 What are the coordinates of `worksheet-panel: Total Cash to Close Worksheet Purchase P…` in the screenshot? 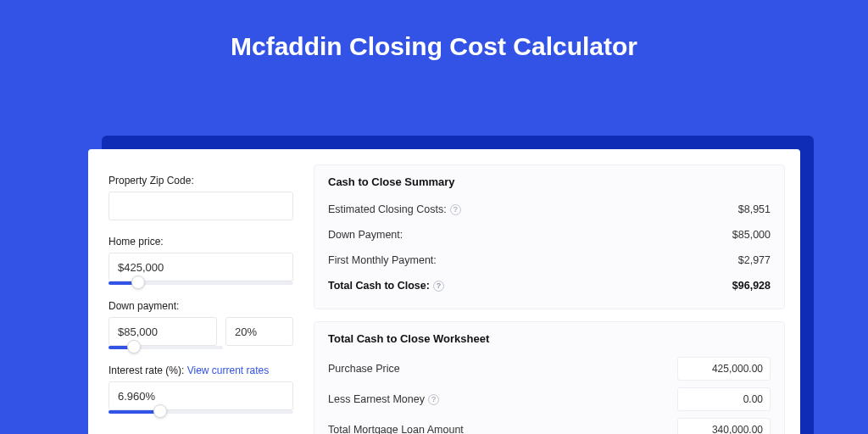 It's located at (549, 378).